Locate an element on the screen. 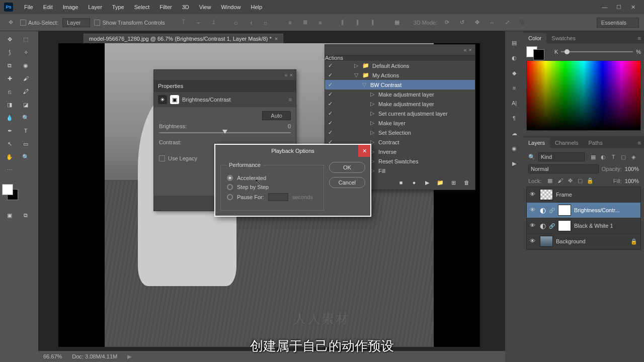  camera-3d-icon: 🎥 is located at coordinates (522, 23).